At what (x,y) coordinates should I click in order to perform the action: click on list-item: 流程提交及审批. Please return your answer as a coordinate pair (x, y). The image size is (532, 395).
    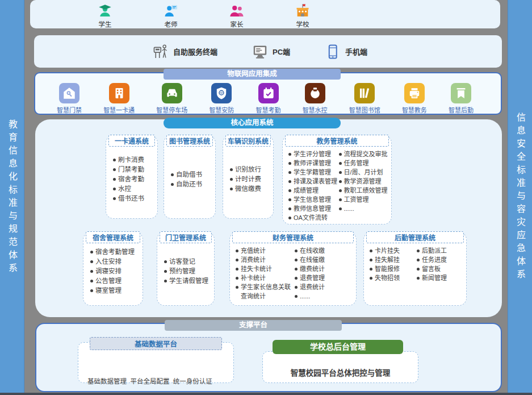
    Looking at the image, I should click on (363, 154).